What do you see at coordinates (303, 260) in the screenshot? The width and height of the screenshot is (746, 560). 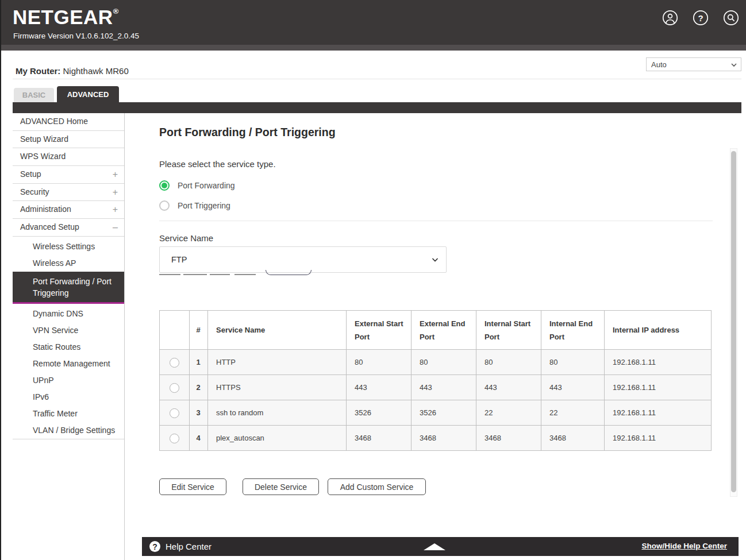 I see `service-name-dropdown: FTP` at bounding box center [303, 260].